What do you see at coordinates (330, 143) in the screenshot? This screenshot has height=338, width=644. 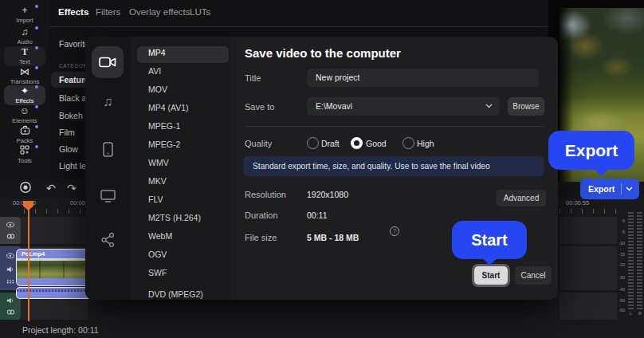 I see `radio-draft-label: Draft` at bounding box center [330, 143].